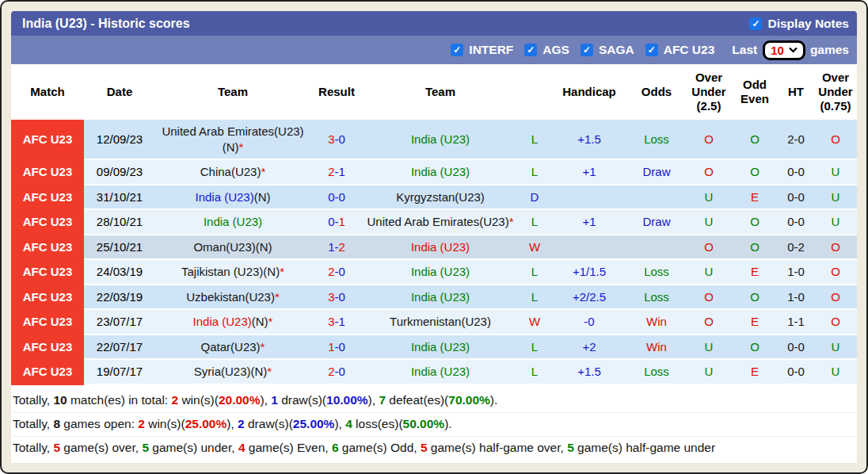  I want to click on odds-cell: Win, so click(657, 348).